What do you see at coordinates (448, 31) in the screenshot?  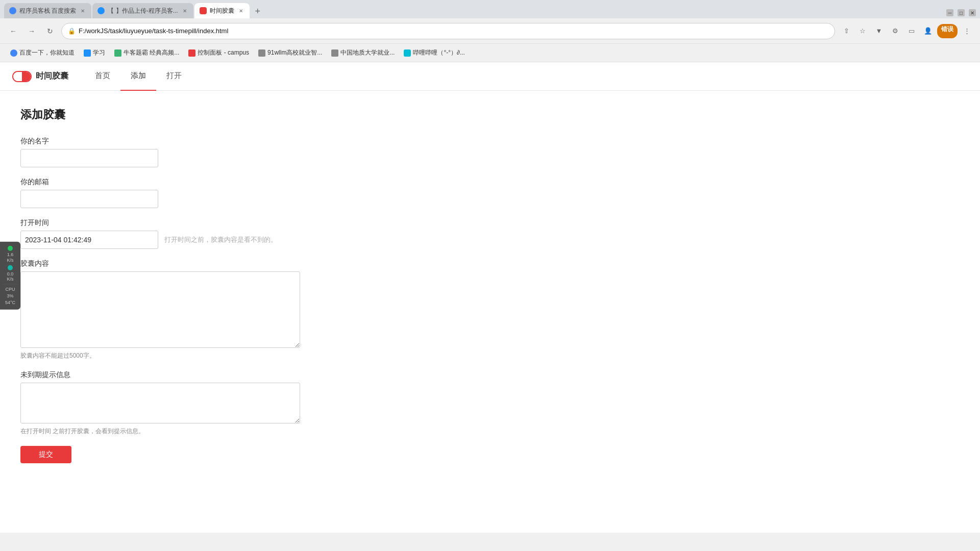 I see `address-input: 🔒 F:/workJS/task/liuyueyue/task-ts-timep…` at bounding box center [448, 31].